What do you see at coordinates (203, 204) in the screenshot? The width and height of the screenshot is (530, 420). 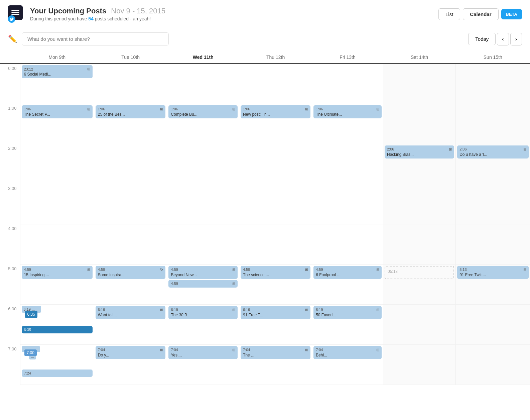 I see `cell-row3-col2` at bounding box center [203, 204].